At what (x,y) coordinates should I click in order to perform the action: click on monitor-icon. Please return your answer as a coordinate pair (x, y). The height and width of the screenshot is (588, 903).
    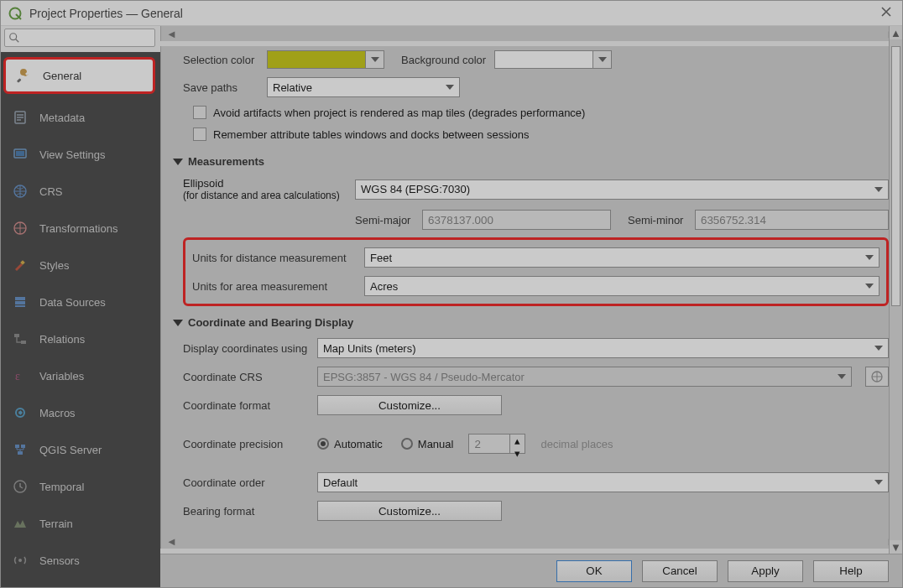
    Looking at the image, I should click on (20, 154).